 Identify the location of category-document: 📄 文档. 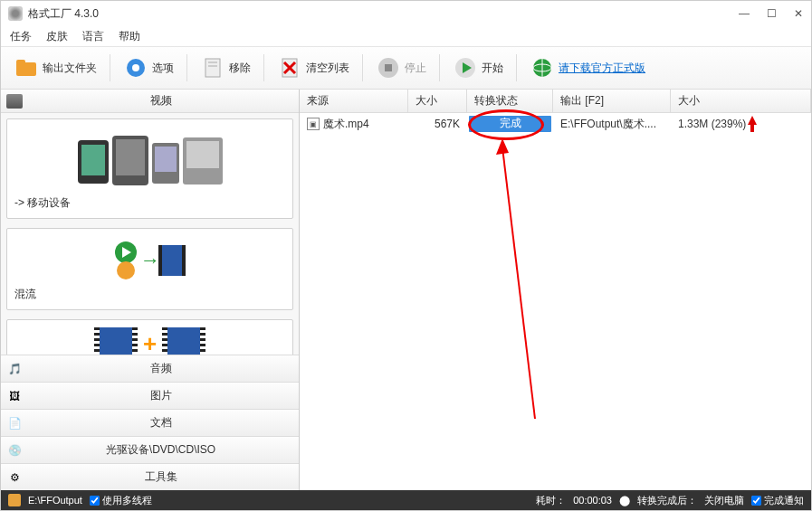
(150, 422).